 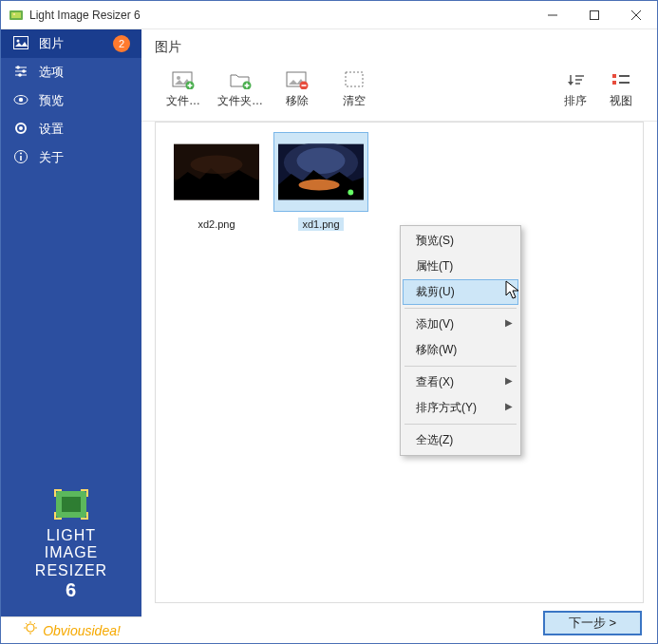 I want to click on sidebar-item-label: 预览, so click(x=51, y=101).